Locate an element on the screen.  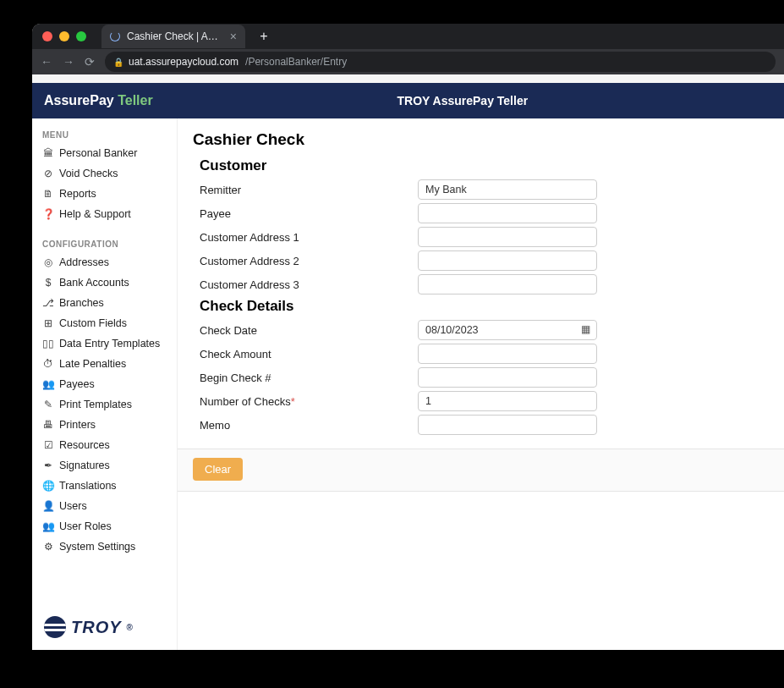
addr2-input is located at coordinates (507, 261).